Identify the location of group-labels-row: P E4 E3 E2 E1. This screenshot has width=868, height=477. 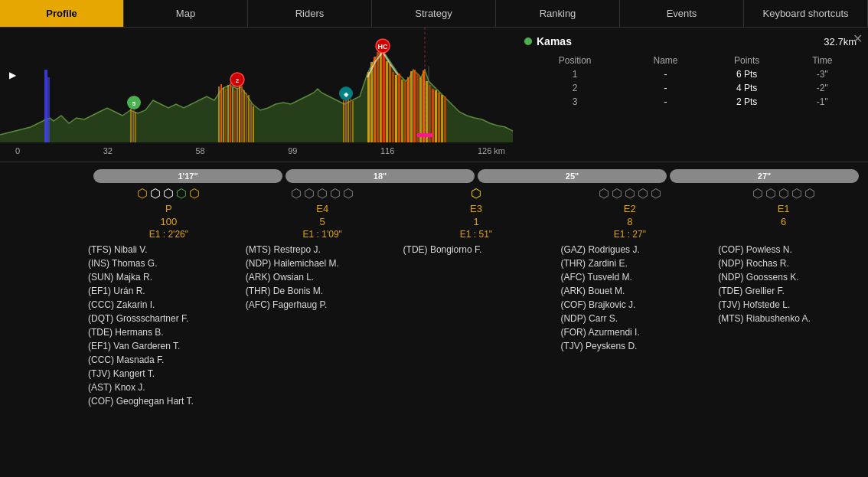
(434, 208).